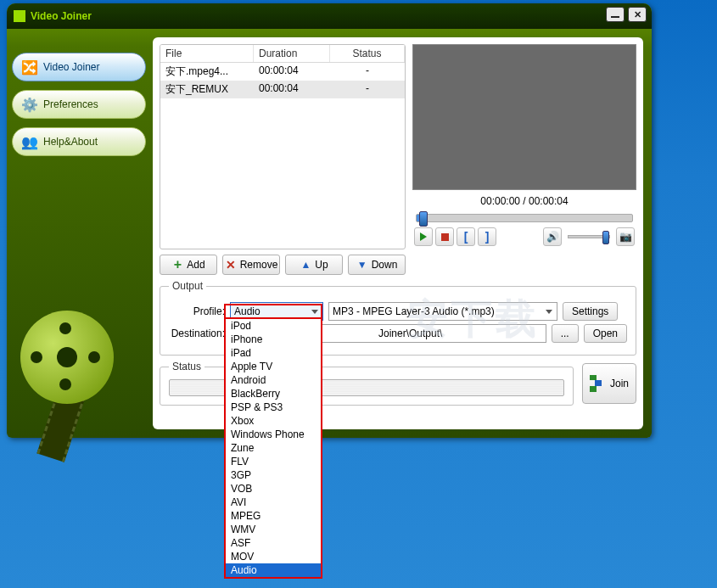 Image resolution: width=717 pixels, height=588 pixels. I want to click on bracket-open-icon: [, so click(467, 237).